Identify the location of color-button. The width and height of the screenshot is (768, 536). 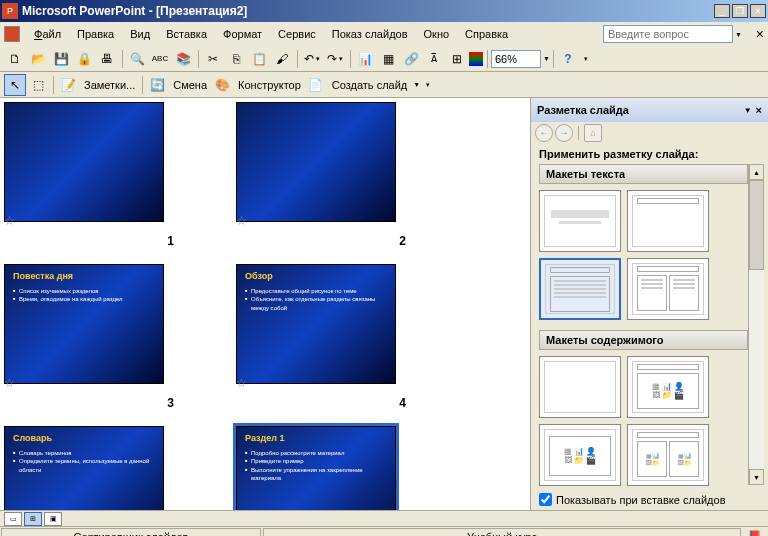
(476, 59).